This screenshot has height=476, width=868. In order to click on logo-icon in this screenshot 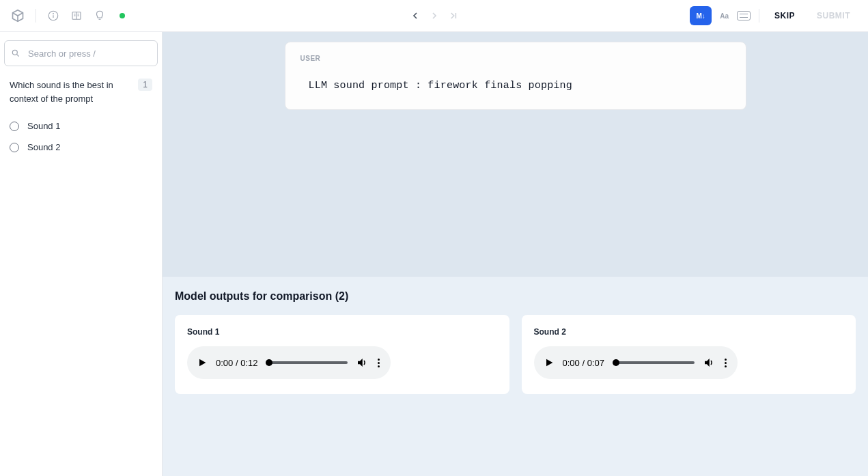, I will do `click(18, 16)`.